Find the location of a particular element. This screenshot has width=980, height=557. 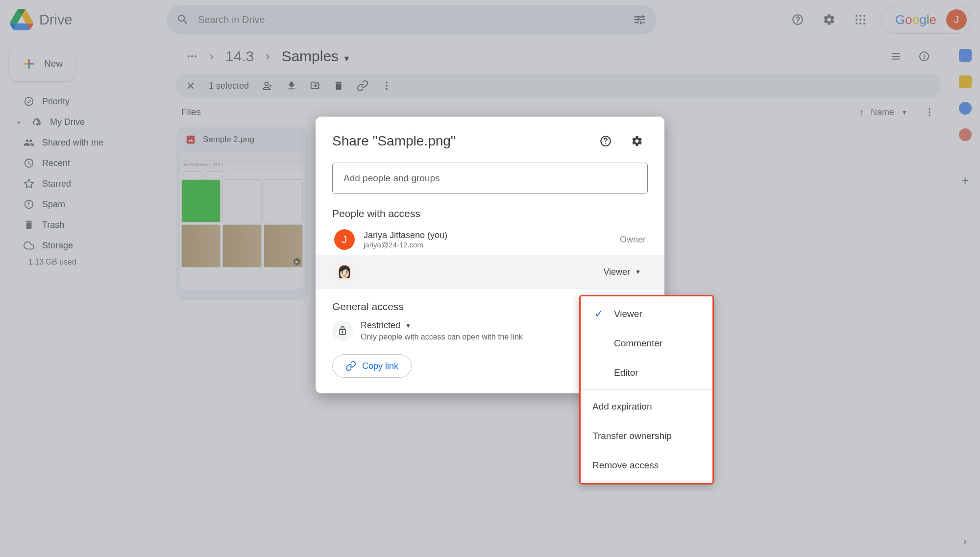

owner-email: jariya@24-12.com is located at coordinates (406, 245).